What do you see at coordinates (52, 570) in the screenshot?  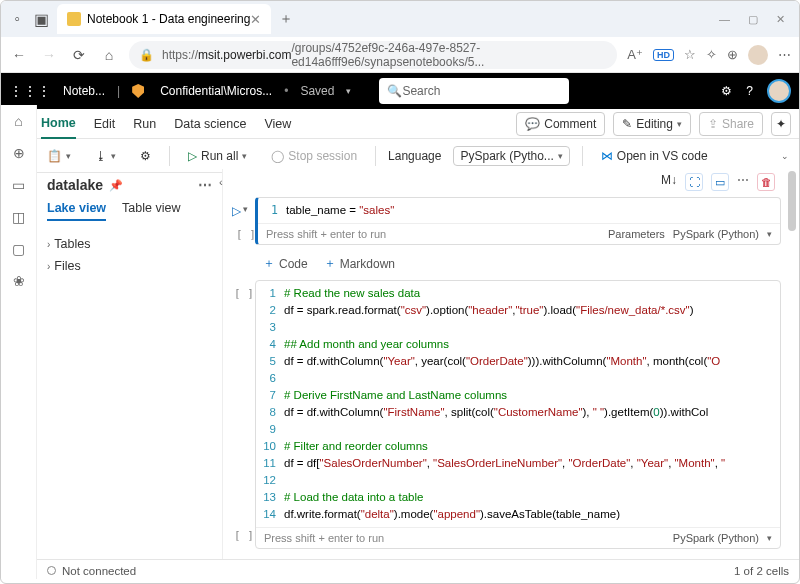 I see `connection-status-icon` at bounding box center [52, 570].